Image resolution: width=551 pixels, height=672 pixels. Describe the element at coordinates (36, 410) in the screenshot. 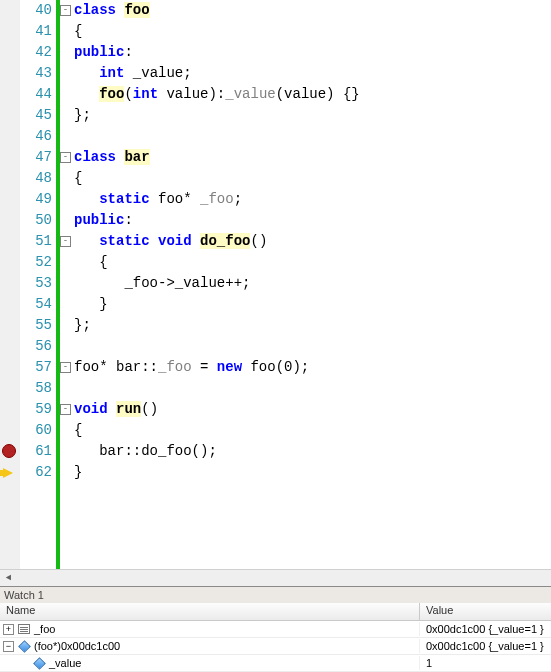

I see `line-number: 59` at that location.